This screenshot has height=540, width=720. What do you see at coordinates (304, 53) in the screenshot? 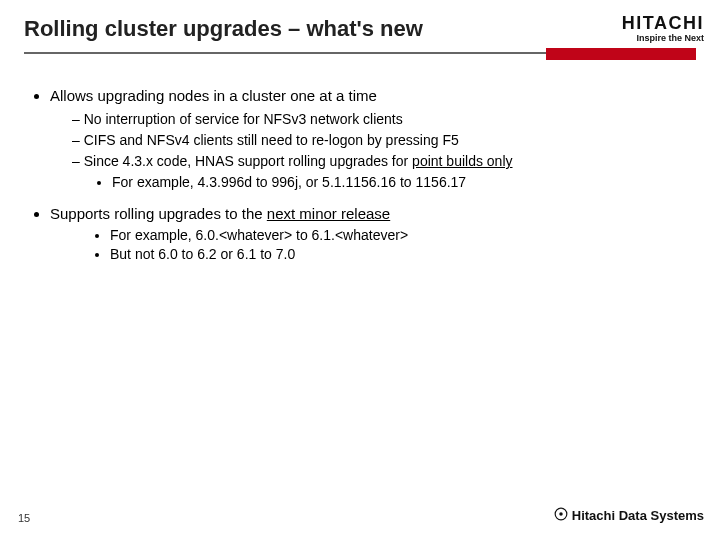
I see `header-rule-gray` at bounding box center [304, 53].